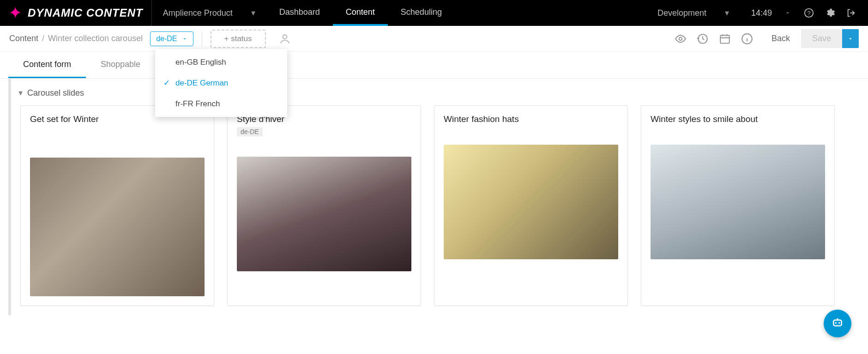  Describe the element at coordinates (20, 93) in the screenshot. I see `collapse-icon: ▾` at that location.